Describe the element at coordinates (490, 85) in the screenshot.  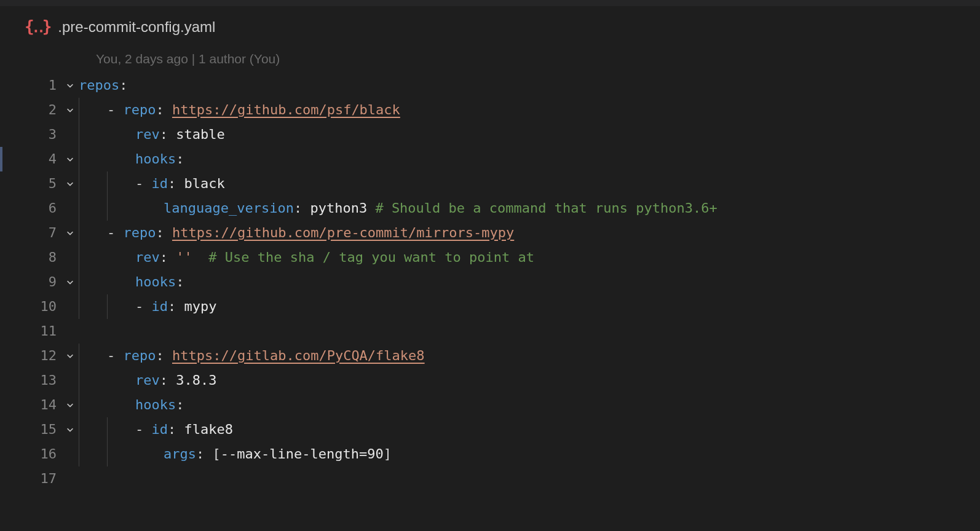
I see `code-line: 1repos:` at that location.